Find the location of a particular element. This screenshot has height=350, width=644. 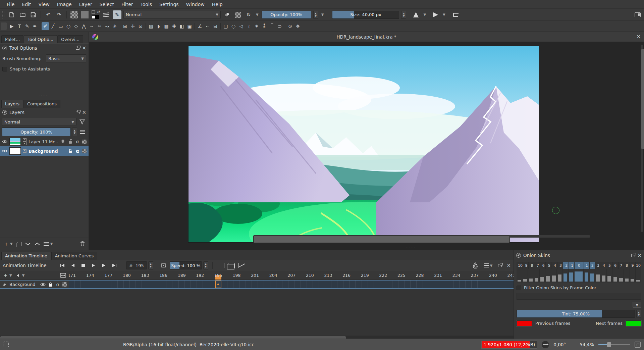

zoom-fit-timeline-button is located at coordinates (63, 275).